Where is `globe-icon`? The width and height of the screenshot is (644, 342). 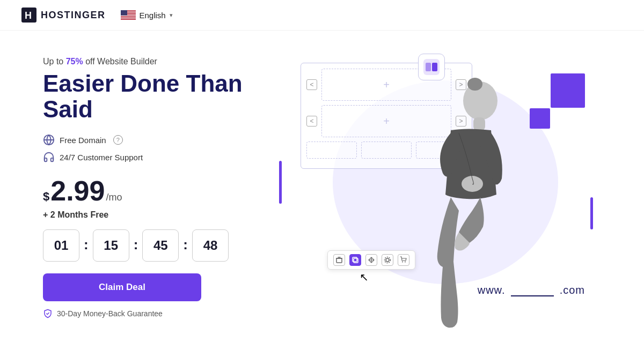 globe-icon is located at coordinates (49, 140).